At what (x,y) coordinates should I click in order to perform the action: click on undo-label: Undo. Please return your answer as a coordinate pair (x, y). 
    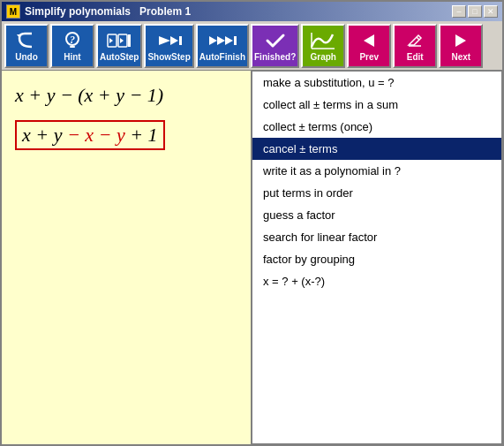
    Looking at the image, I should click on (26, 57).